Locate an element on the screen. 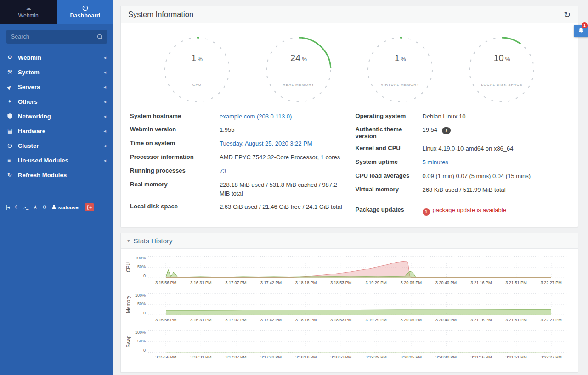 The width and height of the screenshot is (588, 375). chart-swap: Swap100%50%03:15:56 PM3:16:31 PM3:17:07 … is located at coordinates (346, 346).